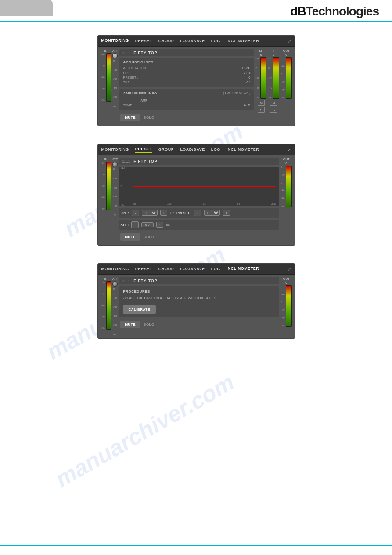  Describe the element at coordinates (199, 186) in the screenshot. I see `preset-graph: +12 0 -30 20 100 1k 5k 20k` at that location.